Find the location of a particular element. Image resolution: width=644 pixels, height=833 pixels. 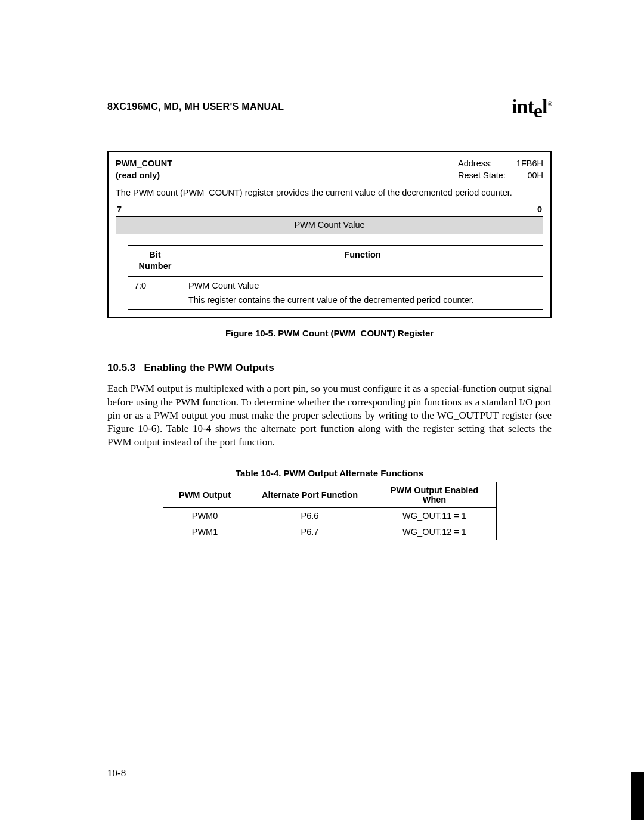

register-access: (read only) is located at coordinates (144, 176).